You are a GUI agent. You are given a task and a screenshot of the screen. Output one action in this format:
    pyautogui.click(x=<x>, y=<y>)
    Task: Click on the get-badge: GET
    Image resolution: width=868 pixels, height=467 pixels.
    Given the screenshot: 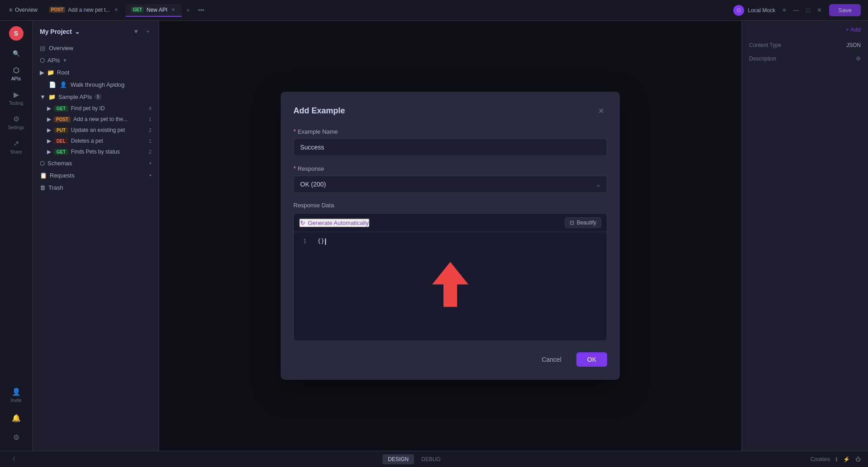 What is the action you would take?
    pyautogui.click(x=137, y=10)
    